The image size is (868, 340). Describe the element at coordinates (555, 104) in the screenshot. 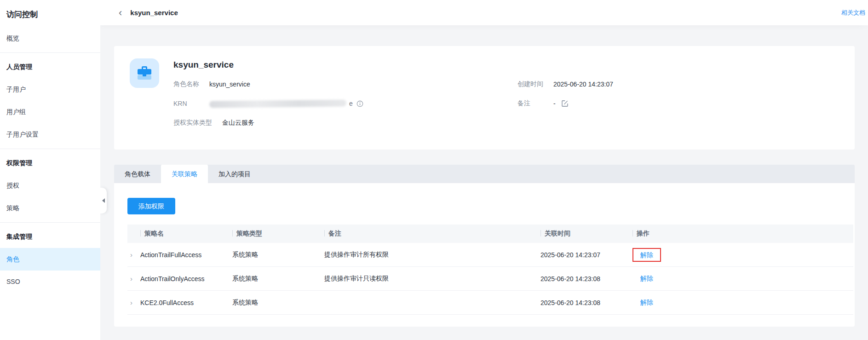

I see `remark-value: -` at that location.